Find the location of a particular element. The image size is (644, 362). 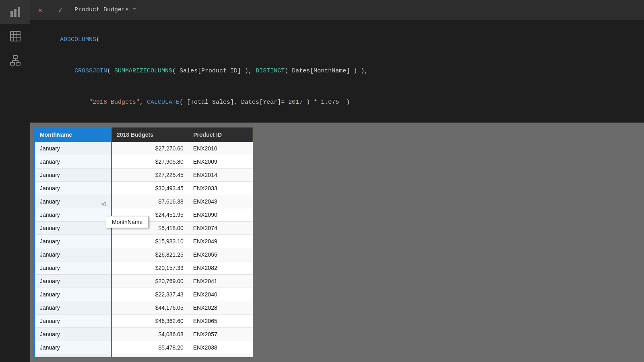

table-cell: $27,905.80 is located at coordinates (150, 162).